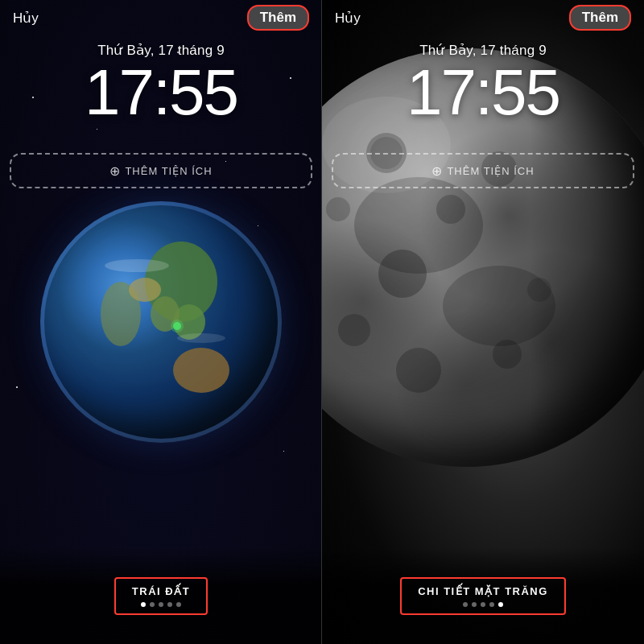  Describe the element at coordinates (483, 596) in the screenshot. I see `bottom-area-right: CHI TIẾT MẶT TRĂNG` at that location.